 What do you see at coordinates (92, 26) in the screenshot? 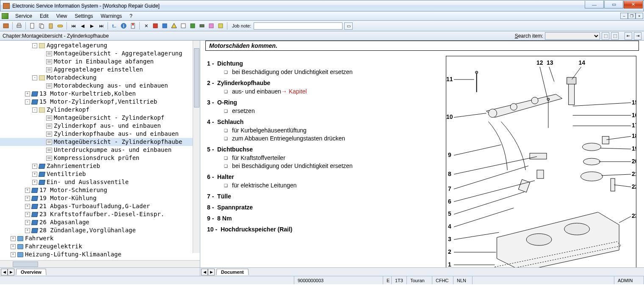
I see `nav-next-button: ▶` at bounding box center [92, 26].